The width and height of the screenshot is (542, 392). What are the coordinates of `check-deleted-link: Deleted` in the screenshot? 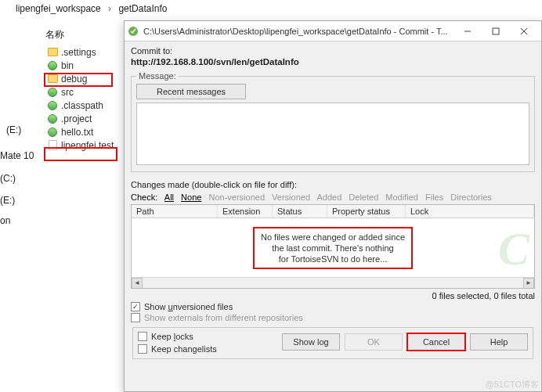 It's located at (363, 197).